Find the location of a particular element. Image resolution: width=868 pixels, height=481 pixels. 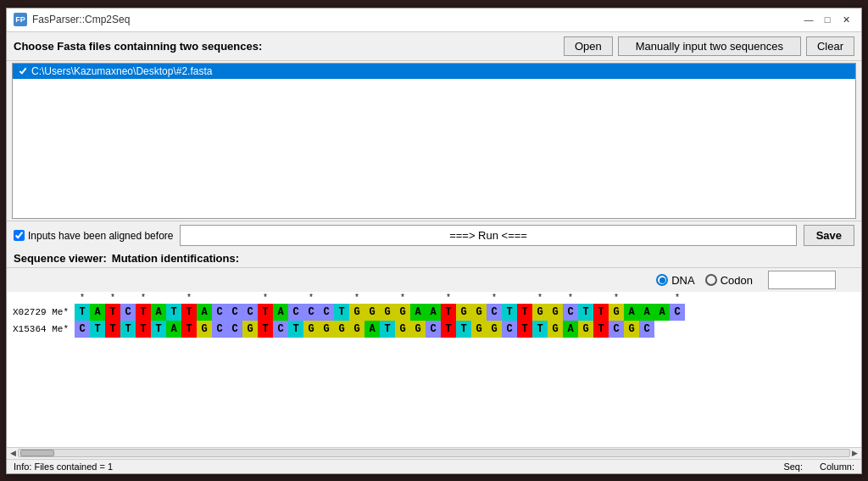

window-title: FasParser::Cmp2Seq is located at coordinates (81, 20).